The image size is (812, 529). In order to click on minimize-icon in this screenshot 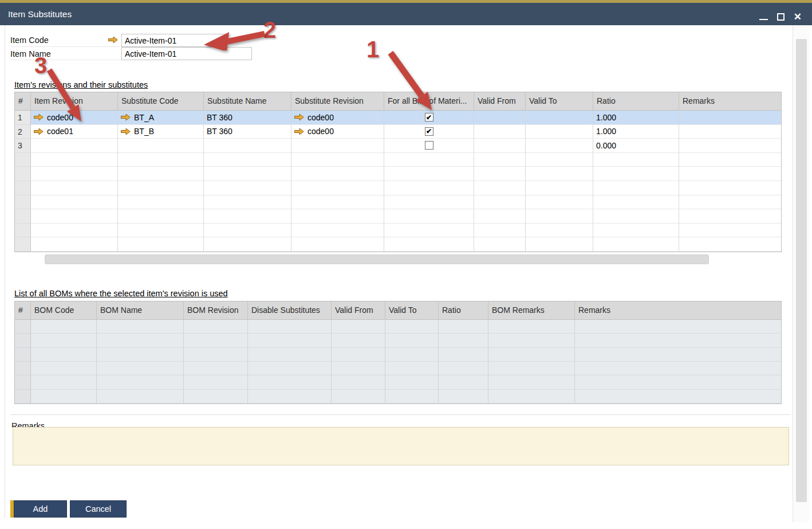, I will do `click(764, 19)`.